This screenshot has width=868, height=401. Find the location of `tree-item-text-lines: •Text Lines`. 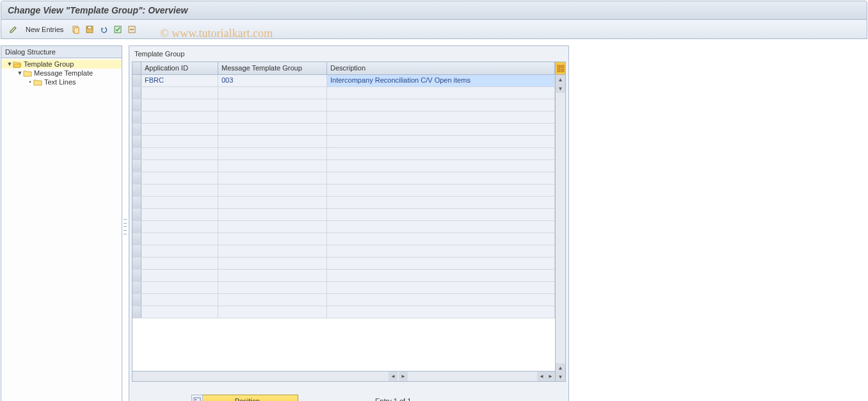

tree-item-text-lines: •Text Lines is located at coordinates (61, 82).